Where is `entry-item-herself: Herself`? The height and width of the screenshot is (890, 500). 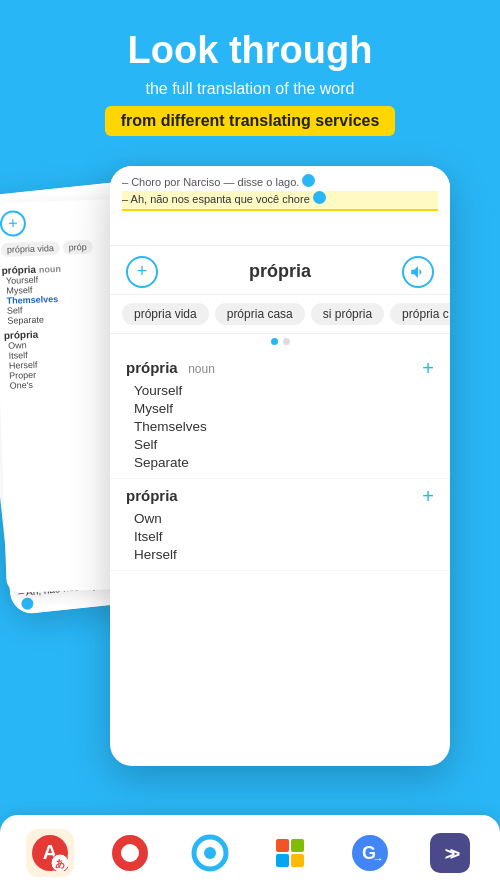 entry-item-herself: Herself is located at coordinates (284, 555).